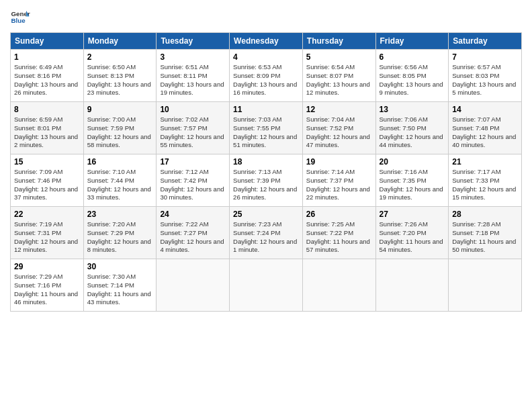 Image resolution: width=532 pixels, height=411 pixels. Describe the element at coordinates (412, 42) in the screenshot. I see `weekday-header-friday: Friday` at that location.